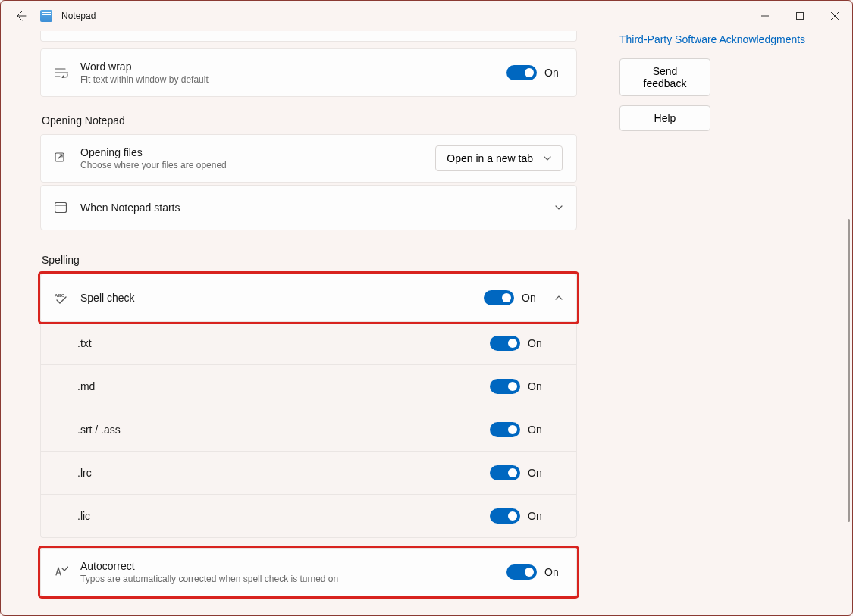 The image size is (853, 616). Describe the element at coordinates (800, 16) in the screenshot. I see `window-controls` at that location.